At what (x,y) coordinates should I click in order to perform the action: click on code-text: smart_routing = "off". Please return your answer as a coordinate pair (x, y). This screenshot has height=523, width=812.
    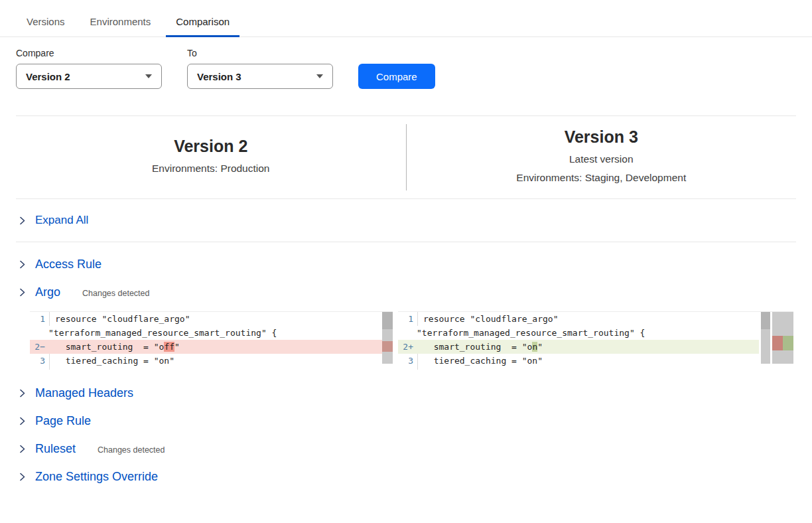
    Looking at the image, I should click on (115, 346).